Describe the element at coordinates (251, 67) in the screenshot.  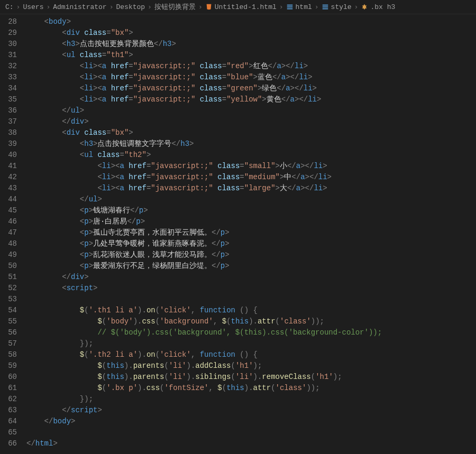
I see `code-line: <li><a href="javascript:;" class="red">红…` at that location.